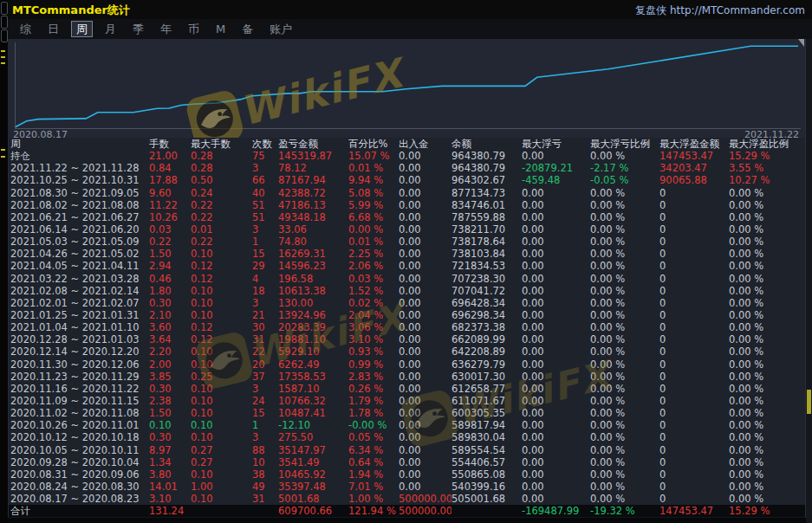  What do you see at coordinates (407, 425) in the screenshot?
I see `table-row: 2020.10.26 ~ 2020.11.010.100.101-12.10-0…` at bounding box center [407, 425].